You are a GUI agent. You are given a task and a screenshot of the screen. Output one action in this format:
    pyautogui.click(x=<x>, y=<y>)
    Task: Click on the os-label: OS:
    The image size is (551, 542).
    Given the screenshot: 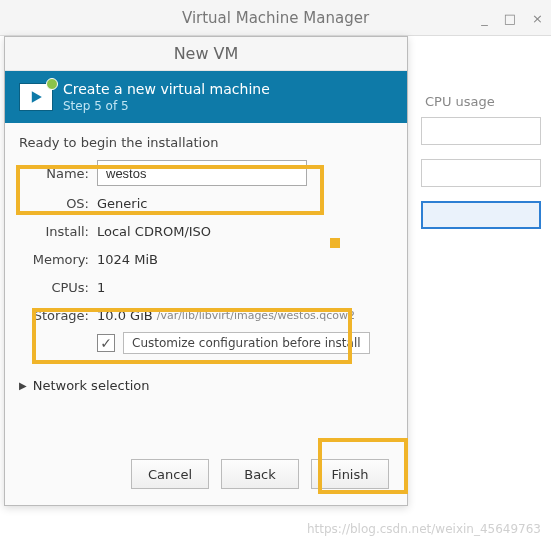 What is the action you would take?
    pyautogui.click(x=54, y=204)
    